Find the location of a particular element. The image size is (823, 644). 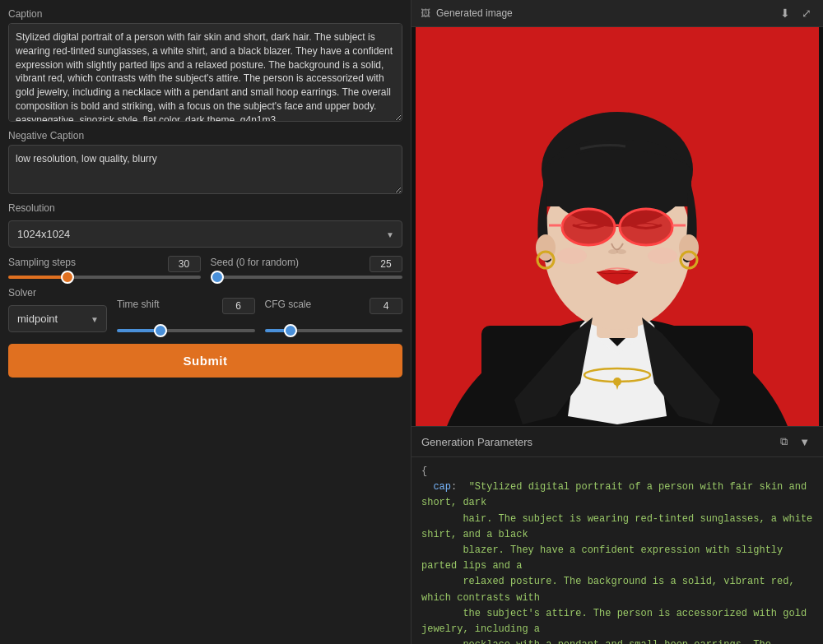

timeshift-group: Time shift 6 is located at coordinates (186, 315).